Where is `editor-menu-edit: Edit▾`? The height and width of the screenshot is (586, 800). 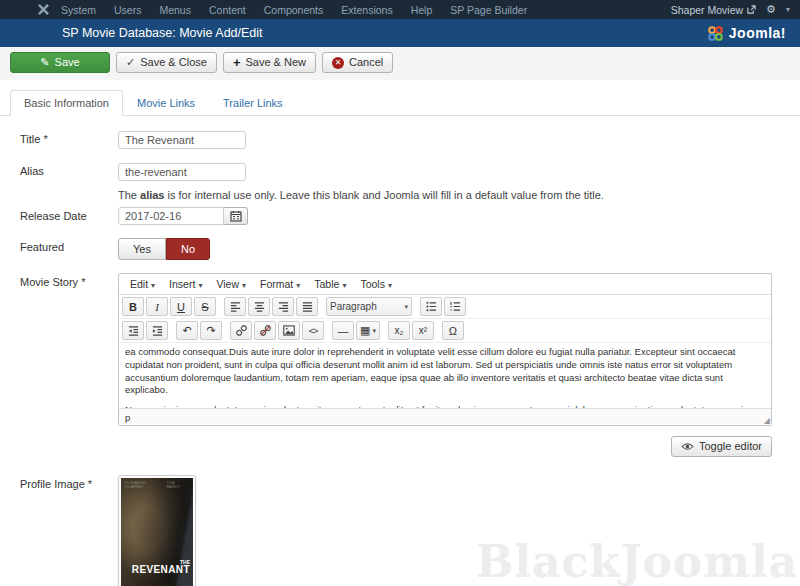 editor-menu-edit: Edit▾ is located at coordinates (142, 284).